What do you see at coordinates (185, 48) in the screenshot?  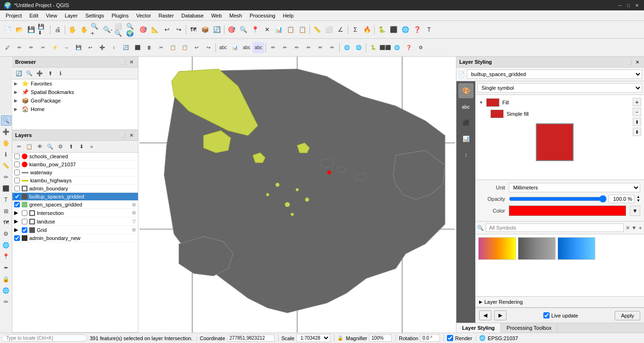 I see `paste-btn: 📋` at bounding box center [185, 48].